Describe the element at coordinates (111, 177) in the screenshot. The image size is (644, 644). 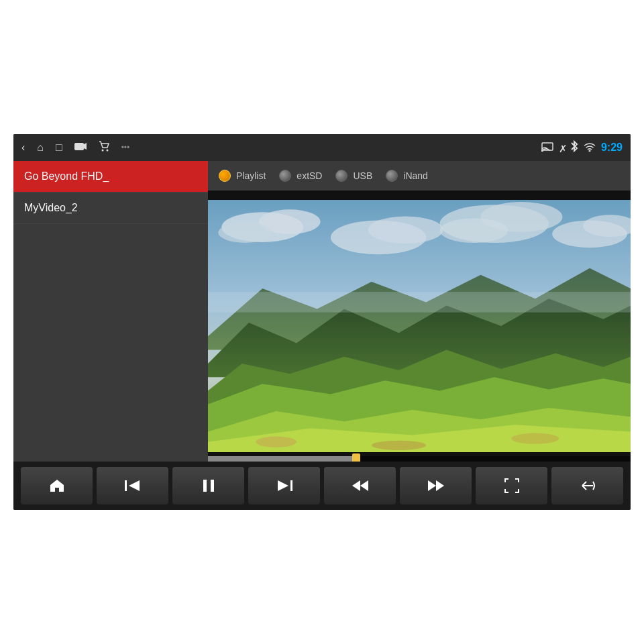
I see `playlist-item-1: Go Beyond FHD_` at that location.